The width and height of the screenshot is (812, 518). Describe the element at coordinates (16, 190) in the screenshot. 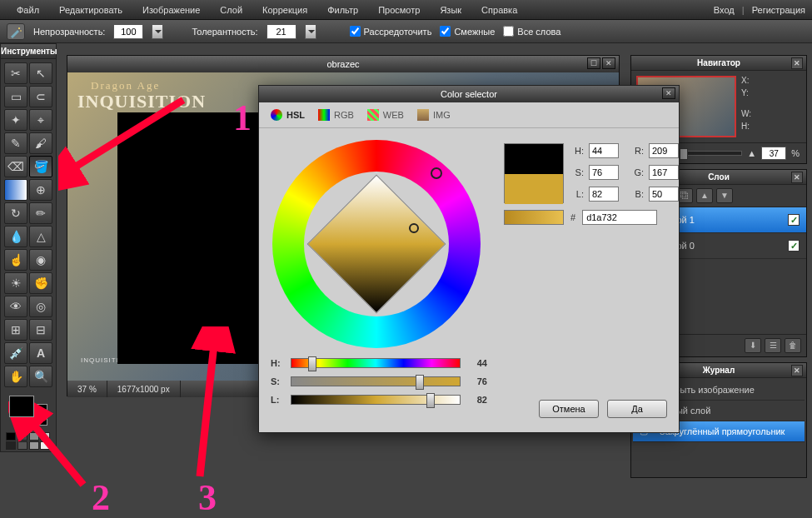

I see `gradient-tool` at that location.